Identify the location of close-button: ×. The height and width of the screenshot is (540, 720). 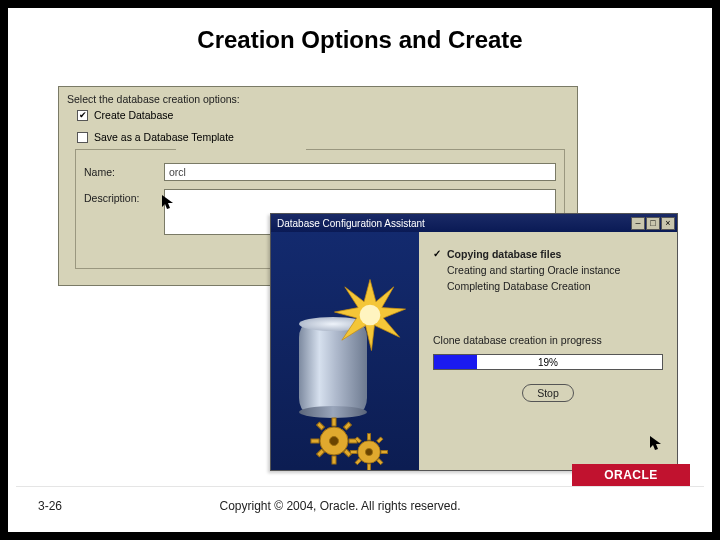
(668, 224).